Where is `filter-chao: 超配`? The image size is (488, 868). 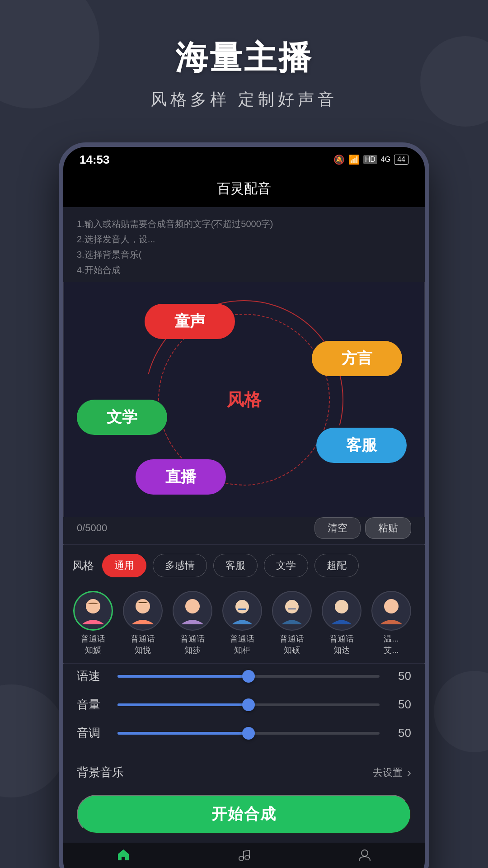
filter-chao: 超配 is located at coordinates (337, 566).